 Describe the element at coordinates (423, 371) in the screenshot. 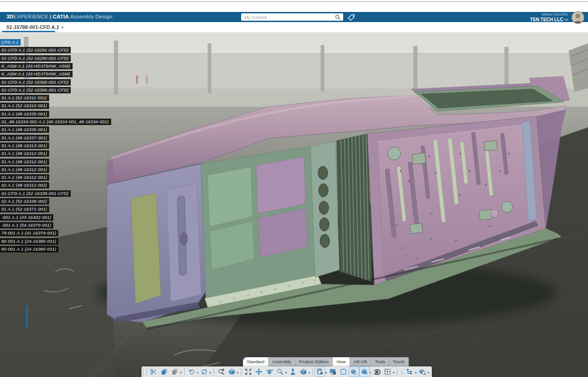

I see `zoom-object-icon` at that location.